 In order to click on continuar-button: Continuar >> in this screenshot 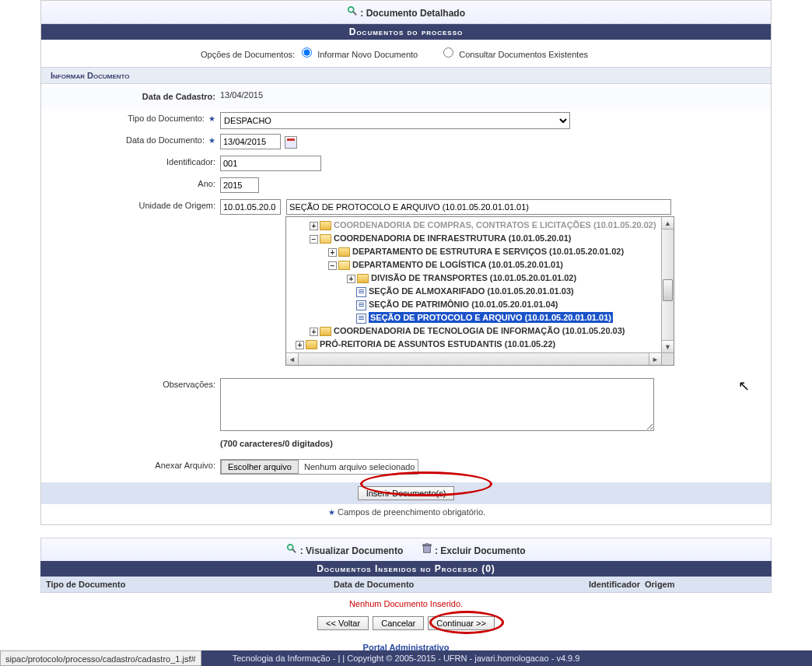, I will do `click(461, 623)`.